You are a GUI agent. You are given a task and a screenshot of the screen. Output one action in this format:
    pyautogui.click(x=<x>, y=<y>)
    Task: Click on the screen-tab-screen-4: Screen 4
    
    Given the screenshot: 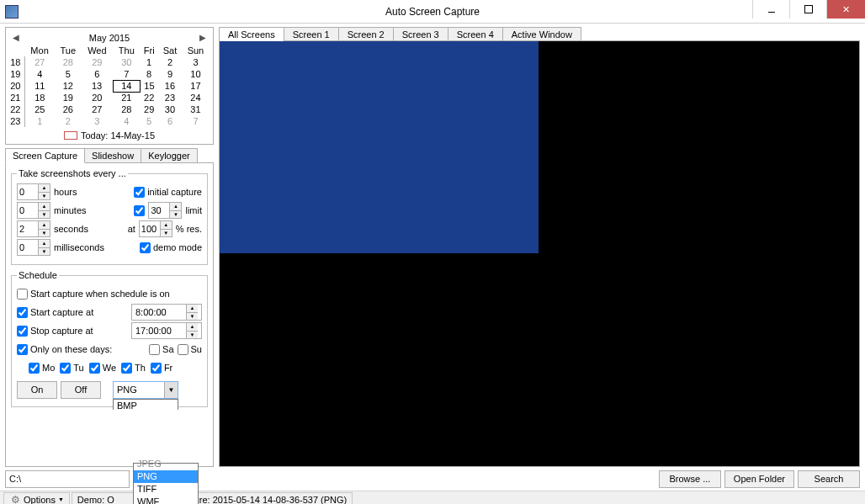 What is the action you would take?
    pyautogui.click(x=475, y=34)
    